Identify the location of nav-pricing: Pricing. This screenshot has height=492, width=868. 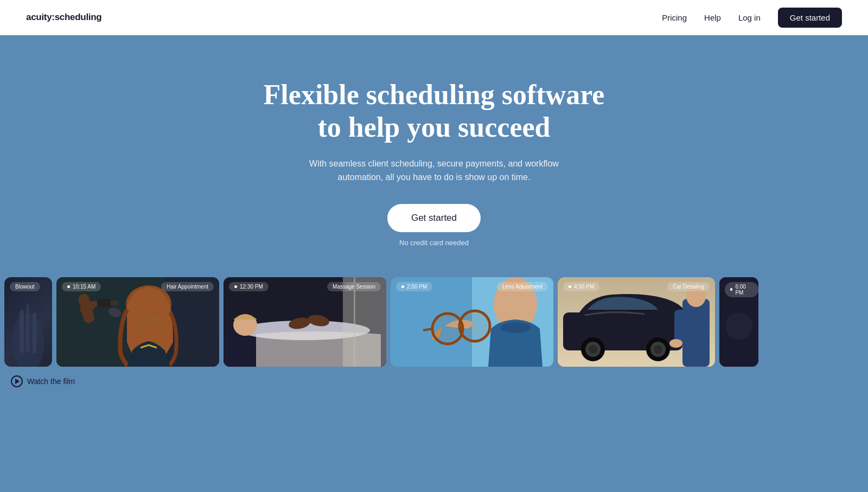
(674, 17).